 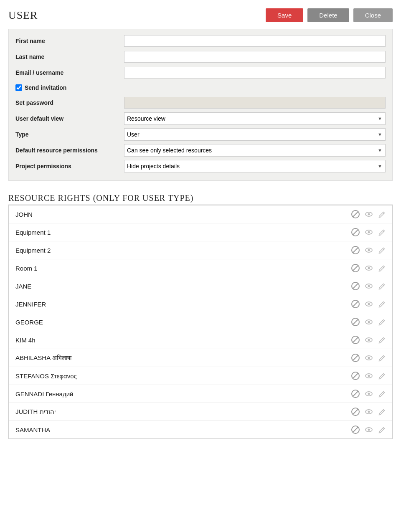 What do you see at coordinates (255, 150) in the screenshot?
I see `default-resource-permissions-select: Can see only selected resources Can see …` at bounding box center [255, 150].